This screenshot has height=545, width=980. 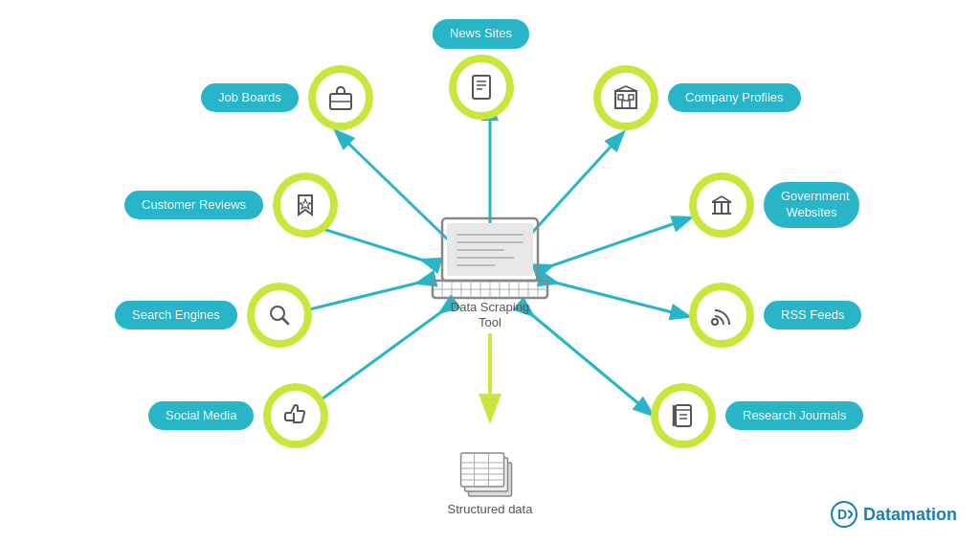 What do you see at coordinates (735, 98) in the screenshot?
I see `company-profiles-label: Company Profiles` at bounding box center [735, 98].